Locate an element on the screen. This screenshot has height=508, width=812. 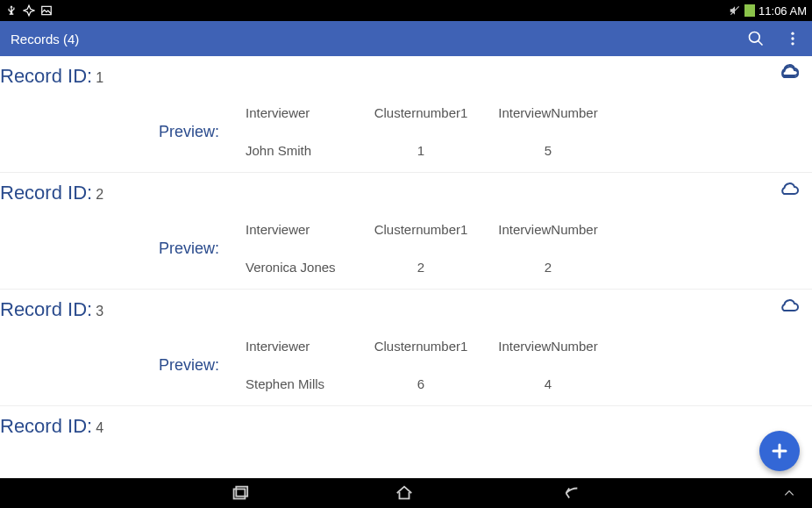
val-interviewer: Veronica Jones is located at coordinates (303, 267).